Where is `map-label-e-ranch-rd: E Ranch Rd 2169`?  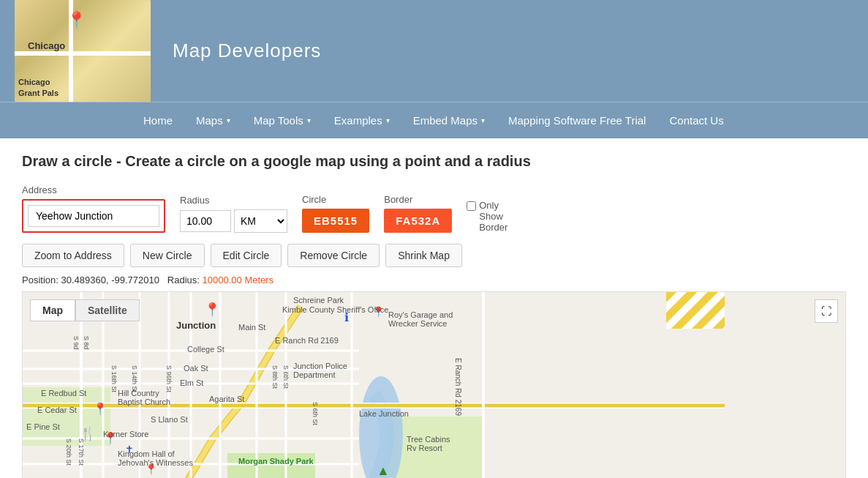 map-label-e-ranch-rd: E Ranch Rd 2169 is located at coordinates (458, 386).